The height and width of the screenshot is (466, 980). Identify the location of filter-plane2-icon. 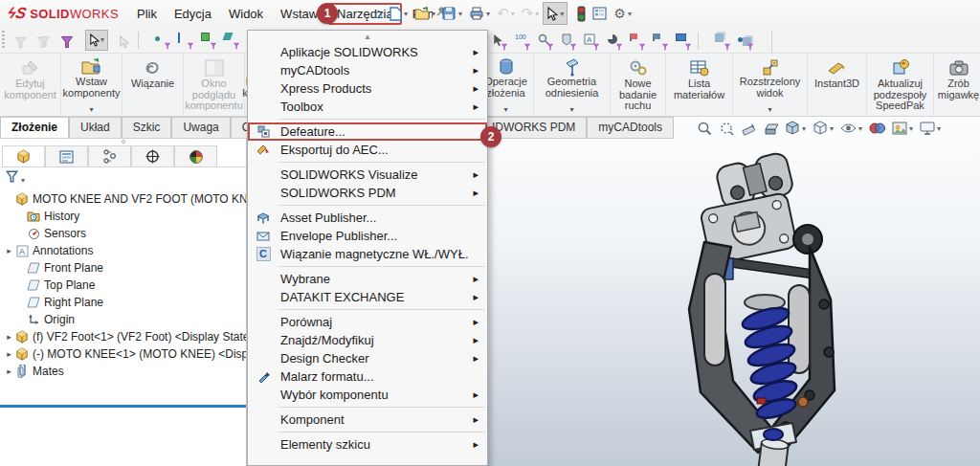
(659, 41).